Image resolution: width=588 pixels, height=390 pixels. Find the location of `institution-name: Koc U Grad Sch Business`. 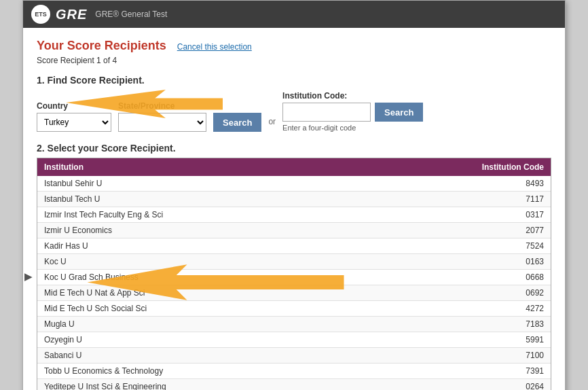

institution-name: Koc U Grad Sch Business is located at coordinates (246, 277).